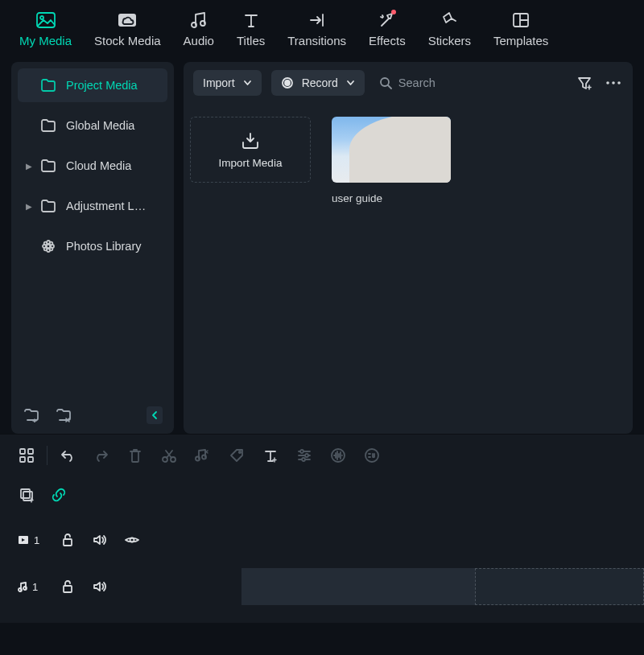 The width and height of the screenshot is (644, 655). I want to click on split-button, so click(169, 455).